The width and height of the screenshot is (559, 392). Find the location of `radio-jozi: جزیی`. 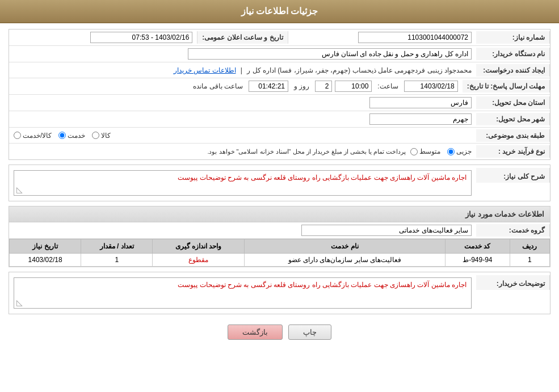

radio-jozi: جزیی is located at coordinates (460, 151).